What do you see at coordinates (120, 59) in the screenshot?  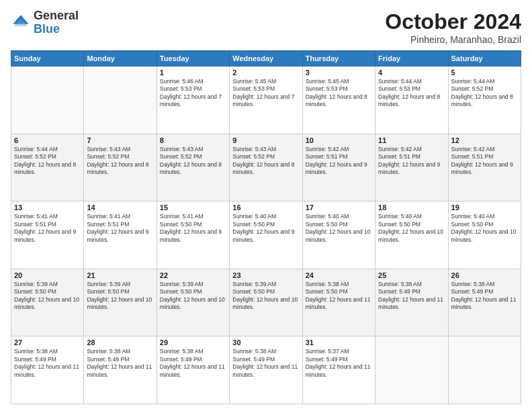 I see `col-header-monday: Monday` at bounding box center [120, 59].